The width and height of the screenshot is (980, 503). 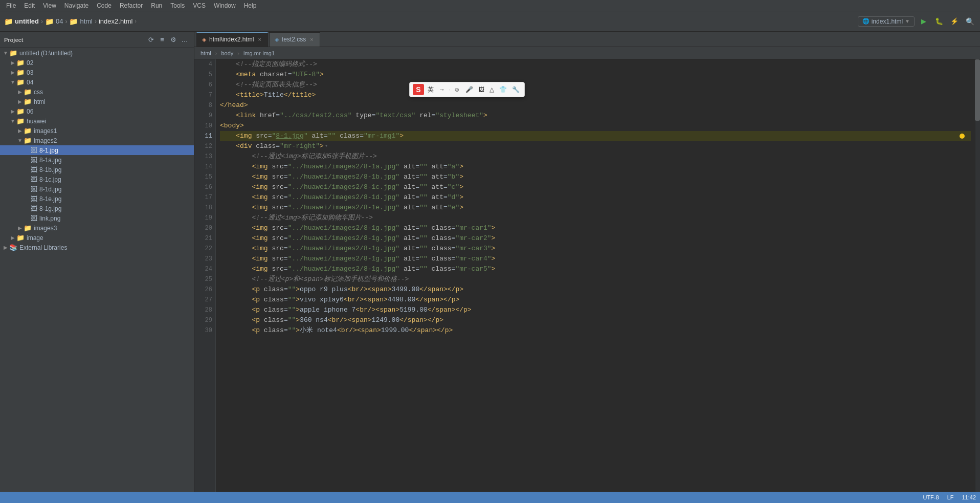 What do you see at coordinates (354, 116) in the screenshot?
I see `code-text-9: <link href="../css/test2.css" type="text…` at bounding box center [354, 116].